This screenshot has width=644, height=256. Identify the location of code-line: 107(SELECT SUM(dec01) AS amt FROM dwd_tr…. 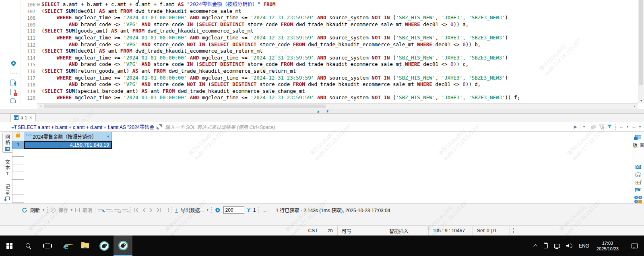
(329, 11).